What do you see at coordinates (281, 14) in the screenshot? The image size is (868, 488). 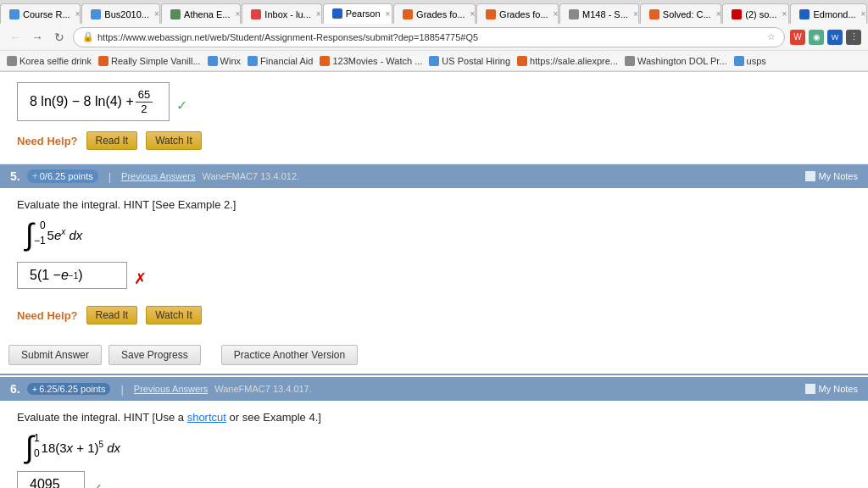 I see `tab-inbox: Inbox - lu... ×` at bounding box center [281, 14].